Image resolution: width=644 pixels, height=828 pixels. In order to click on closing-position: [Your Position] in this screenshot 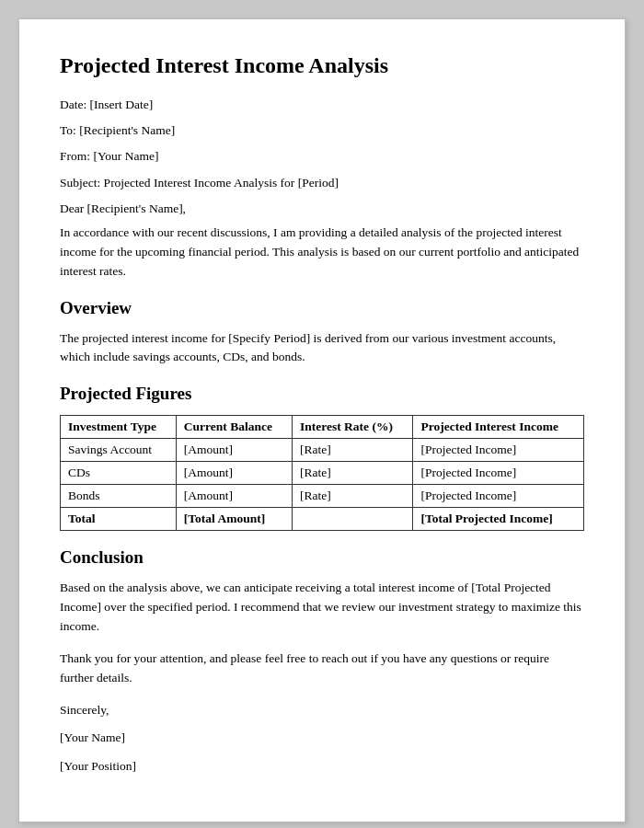, I will do `click(322, 766)`.